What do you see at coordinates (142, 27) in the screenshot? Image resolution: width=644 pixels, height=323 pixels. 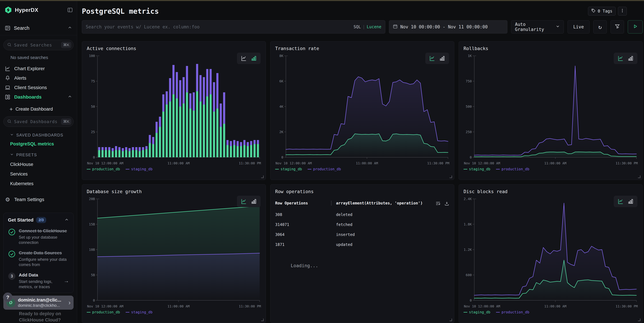 I see `search-placeholder: Search your events w/ Lucene ex. column:…` at bounding box center [142, 27].